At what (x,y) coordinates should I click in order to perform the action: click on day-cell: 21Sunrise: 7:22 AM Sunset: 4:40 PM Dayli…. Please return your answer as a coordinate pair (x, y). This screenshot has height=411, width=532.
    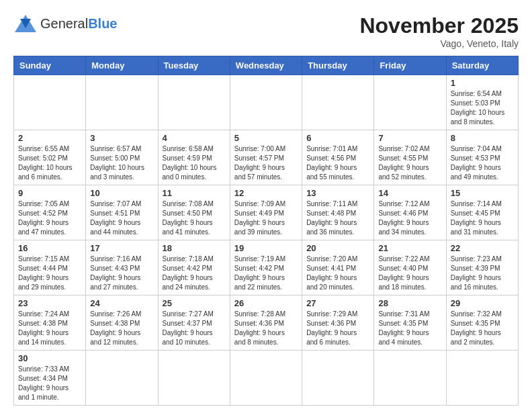
    Looking at the image, I should click on (410, 268).